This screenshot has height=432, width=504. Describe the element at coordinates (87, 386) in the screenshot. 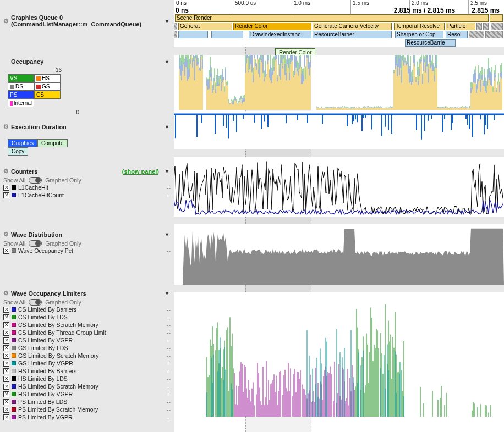

I see `counter-row: ✕ HS Limited By Scratch Memory --` at that location.